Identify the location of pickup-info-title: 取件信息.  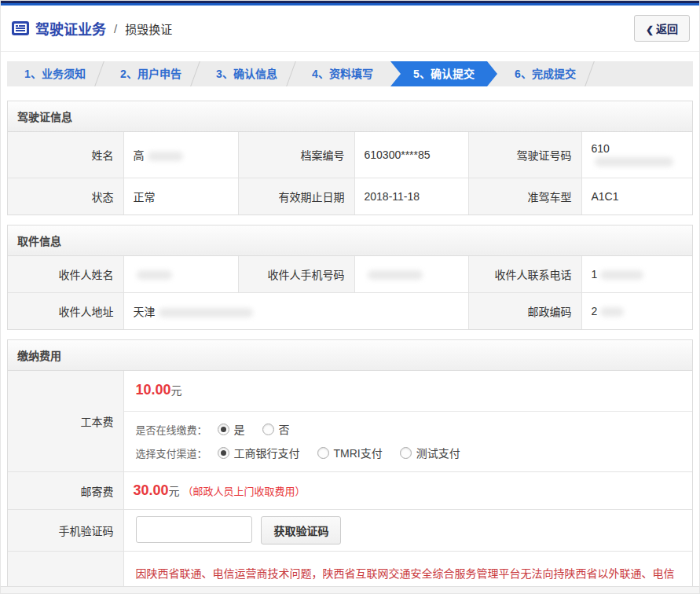
(350, 240).